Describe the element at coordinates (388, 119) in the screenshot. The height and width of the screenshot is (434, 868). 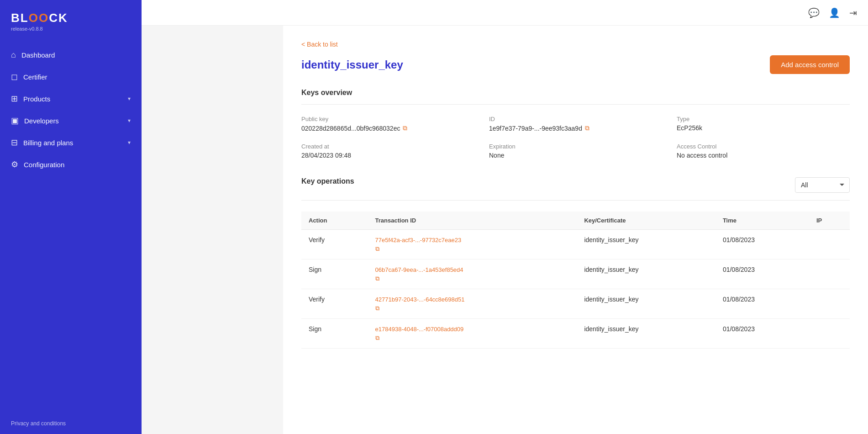
I see `public-key-label: Public key` at that location.